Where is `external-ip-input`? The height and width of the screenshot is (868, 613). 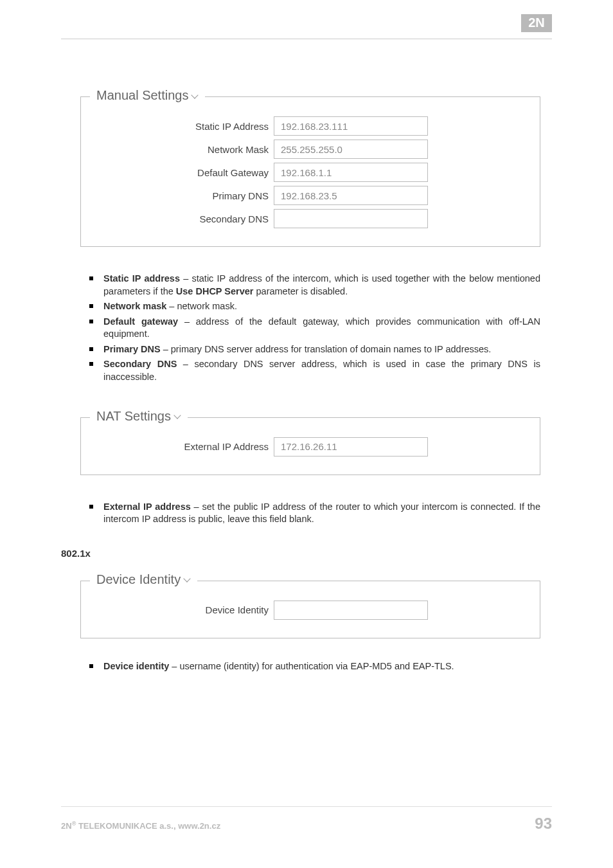 external-ip-input is located at coordinates (351, 447).